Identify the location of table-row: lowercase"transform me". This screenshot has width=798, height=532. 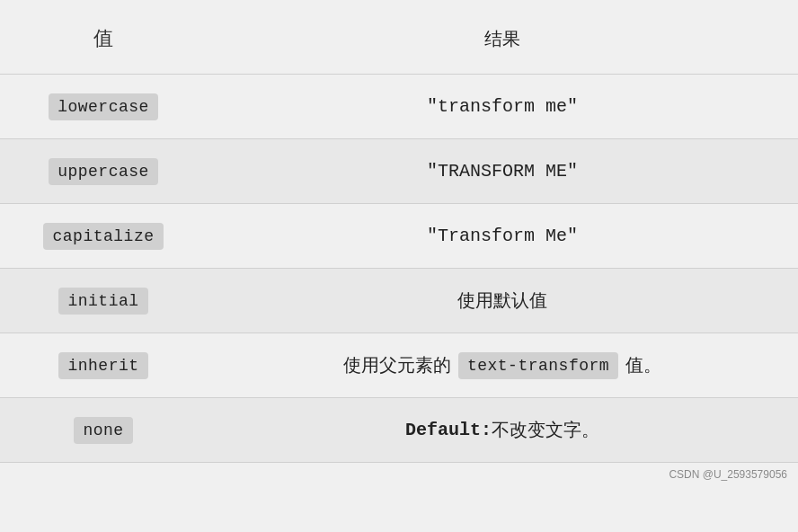
(399, 107).